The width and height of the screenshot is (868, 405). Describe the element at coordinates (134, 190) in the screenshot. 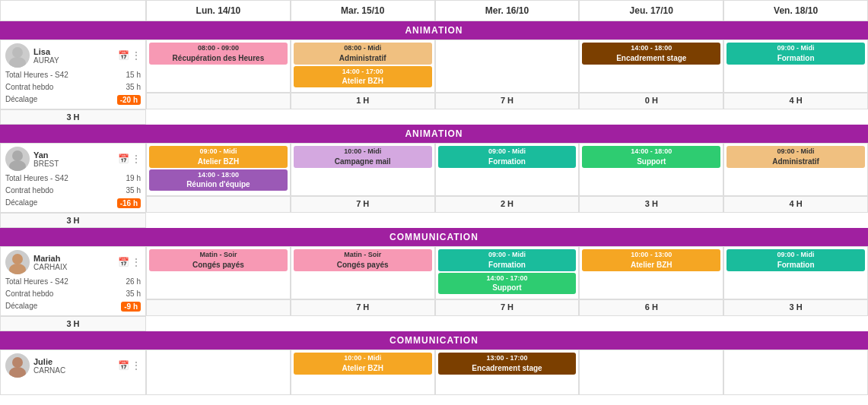

I see `stats-value-contrat-1: 35 h` at that location.